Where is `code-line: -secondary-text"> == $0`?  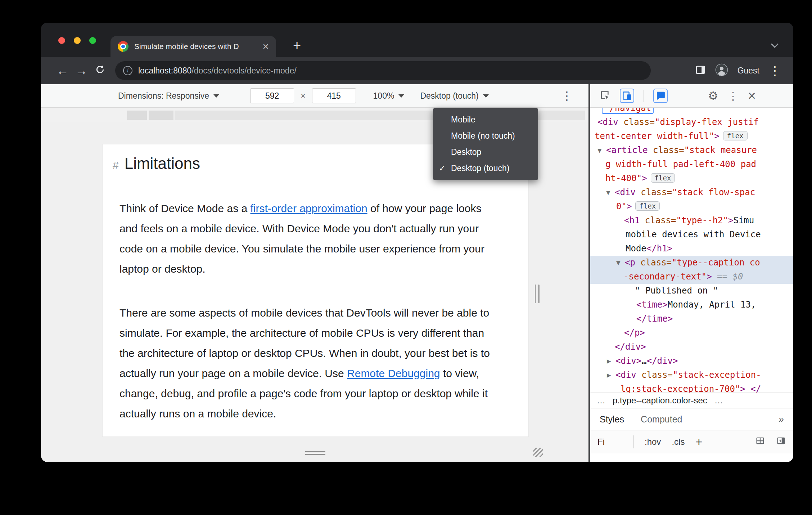
code-line: -secondary-text"> == $0 is located at coordinates (692, 277).